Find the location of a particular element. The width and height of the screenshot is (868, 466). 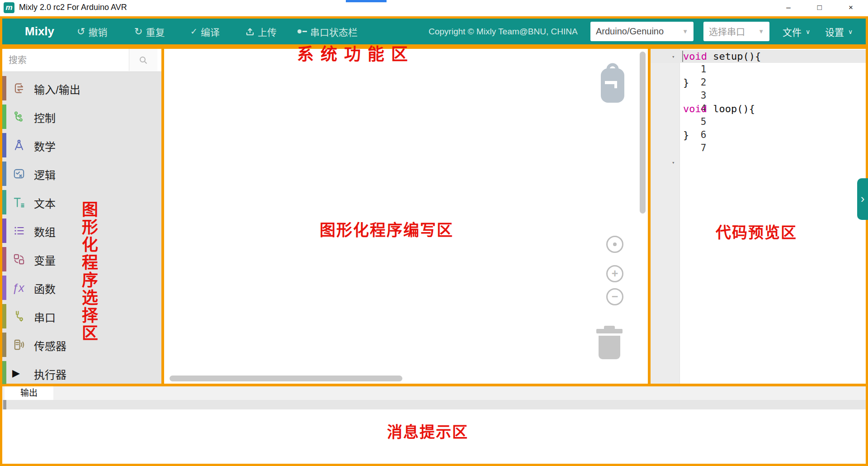

redo-button: ↻ 重复 is located at coordinates (149, 32).